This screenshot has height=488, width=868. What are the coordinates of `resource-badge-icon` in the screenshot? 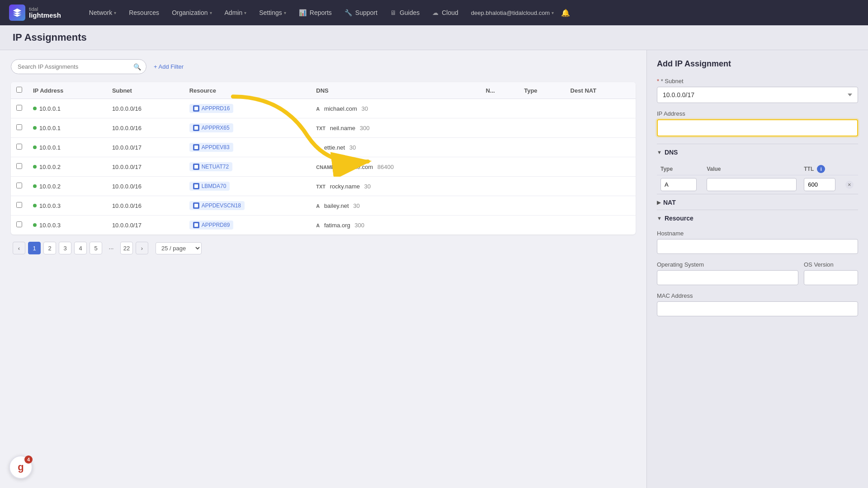 It's located at (196, 225).